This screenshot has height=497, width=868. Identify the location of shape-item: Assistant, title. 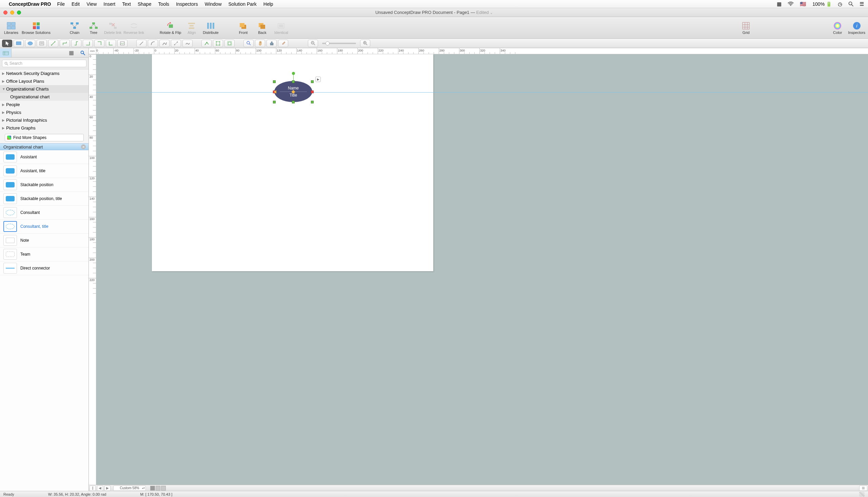
(44, 171).